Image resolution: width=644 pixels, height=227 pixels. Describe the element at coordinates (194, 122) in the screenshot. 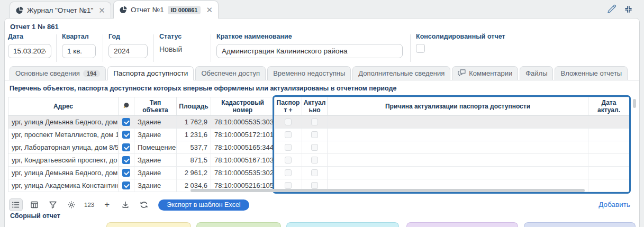

I see `cell-area: 1 762,9` at that location.